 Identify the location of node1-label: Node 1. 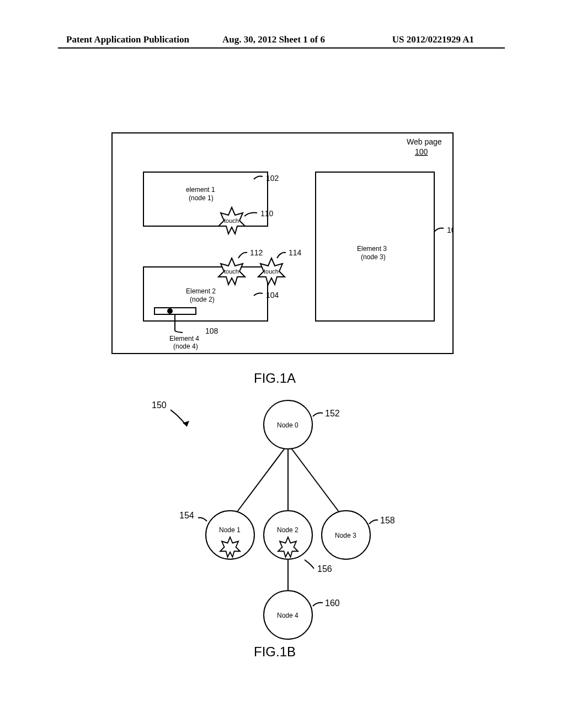
(230, 530).